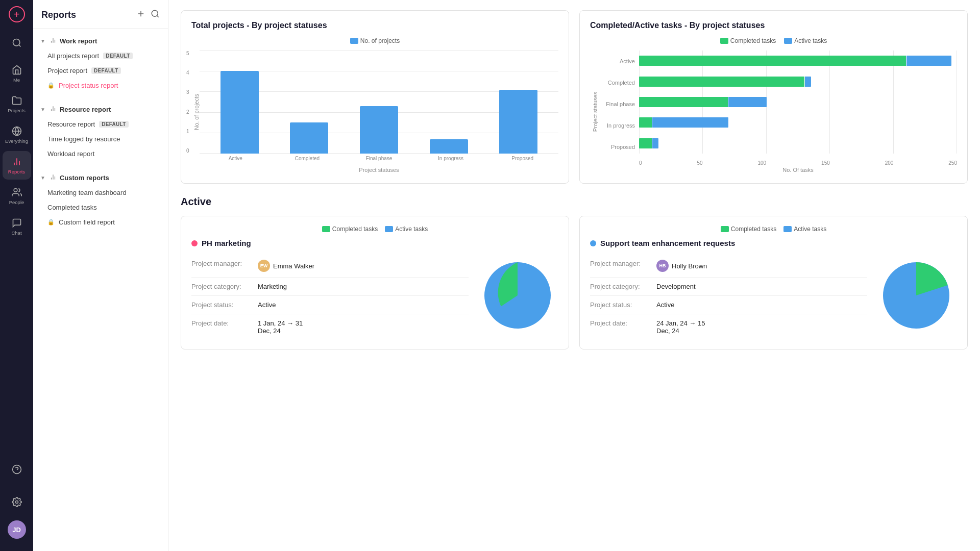 This screenshot has height=551, width=980. Describe the element at coordinates (379, 130) in the screenshot. I see `bar-final-phase` at that location.